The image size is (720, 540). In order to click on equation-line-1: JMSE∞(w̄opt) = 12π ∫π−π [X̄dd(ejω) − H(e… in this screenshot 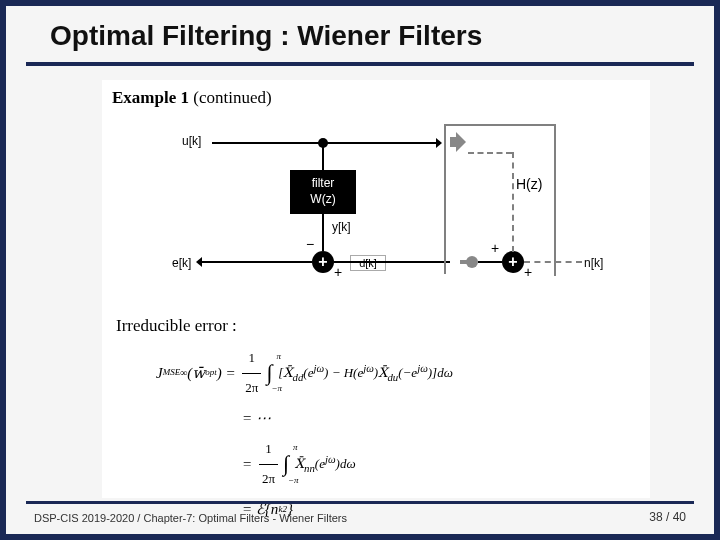, I will do `click(398, 373)`.